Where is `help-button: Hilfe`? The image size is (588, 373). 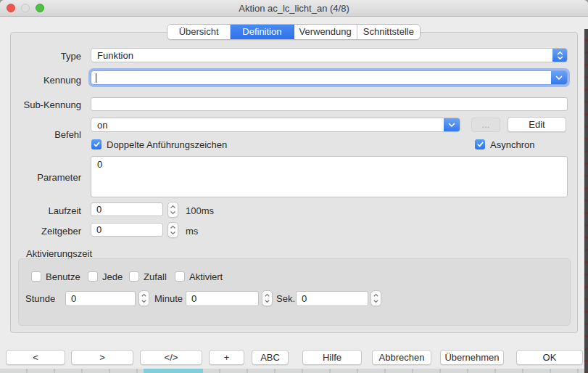 help-button: Hilfe is located at coordinates (332, 357).